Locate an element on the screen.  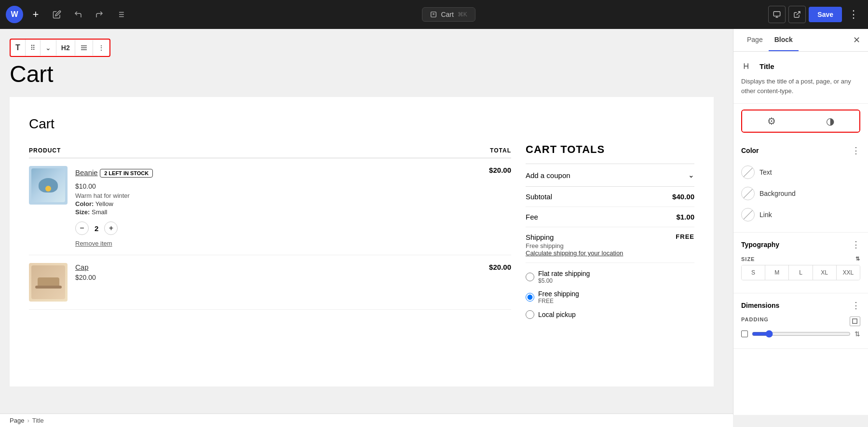
padding-slider is located at coordinates (801, 334).